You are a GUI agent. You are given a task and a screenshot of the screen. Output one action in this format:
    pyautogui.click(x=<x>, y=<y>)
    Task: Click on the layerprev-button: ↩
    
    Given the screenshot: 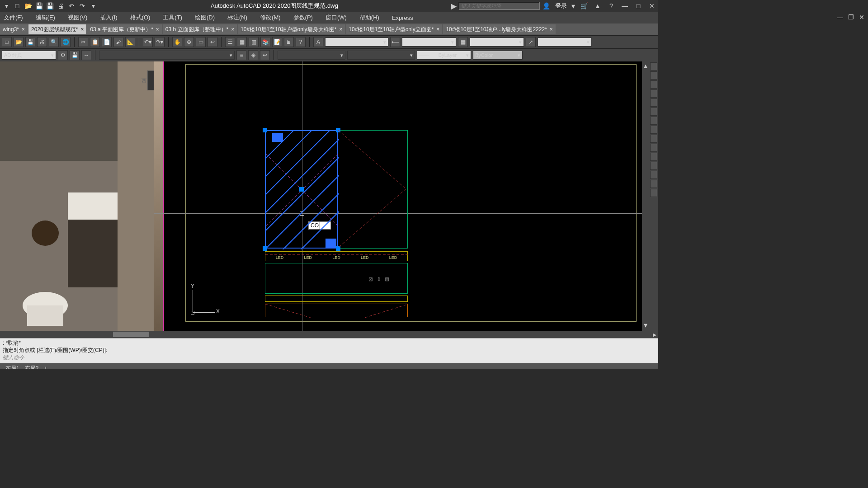 What is the action you would take?
    pyautogui.click(x=265, y=55)
    